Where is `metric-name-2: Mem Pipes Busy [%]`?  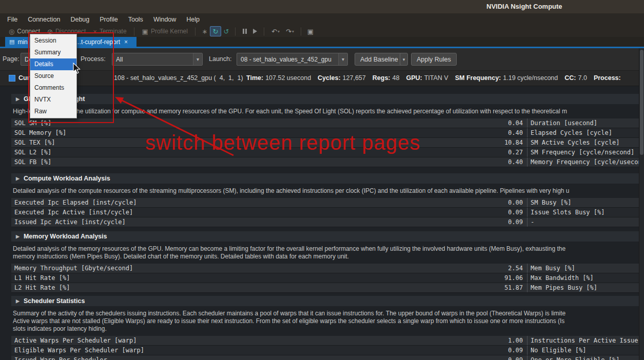
metric-name-2: Mem Pipes Busy [%] is located at coordinates (583, 288).